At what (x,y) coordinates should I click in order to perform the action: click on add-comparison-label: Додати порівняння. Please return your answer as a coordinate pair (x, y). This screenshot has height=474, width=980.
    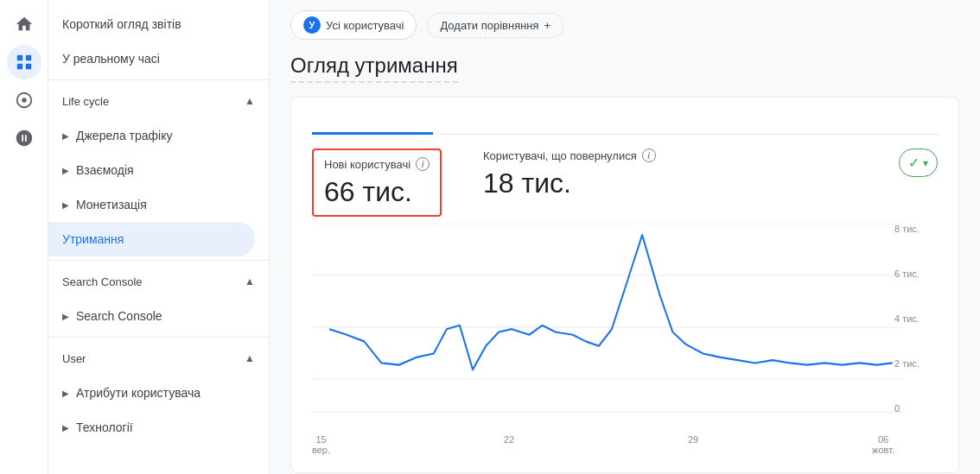
    Looking at the image, I should click on (489, 26).